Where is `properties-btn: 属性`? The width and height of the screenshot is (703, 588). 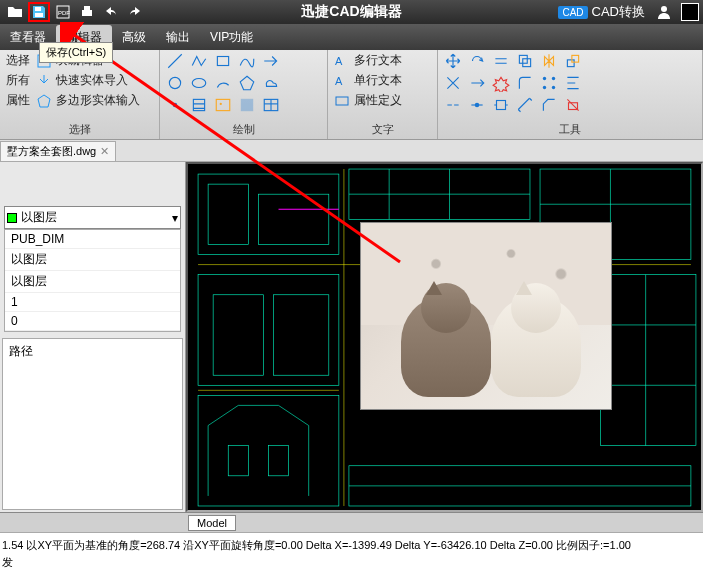
properties-btn: 属性 is located at coordinates (18, 100).